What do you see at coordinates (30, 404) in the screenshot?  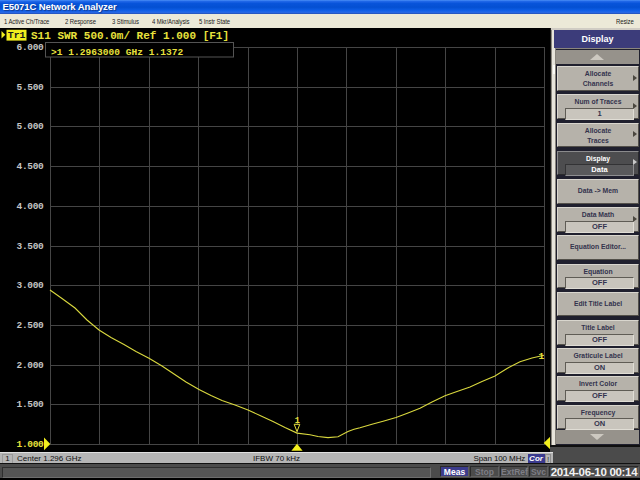 I see `svg-text: 1.500` at bounding box center [30, 404].